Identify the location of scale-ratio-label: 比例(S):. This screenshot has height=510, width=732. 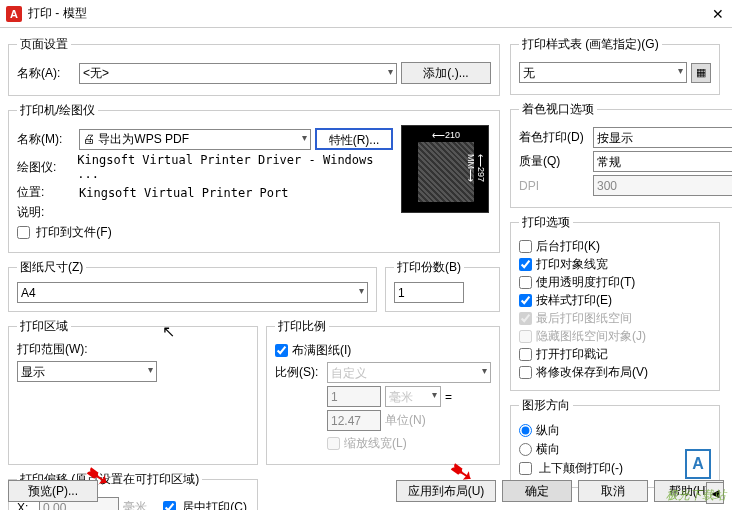
(299, 372).